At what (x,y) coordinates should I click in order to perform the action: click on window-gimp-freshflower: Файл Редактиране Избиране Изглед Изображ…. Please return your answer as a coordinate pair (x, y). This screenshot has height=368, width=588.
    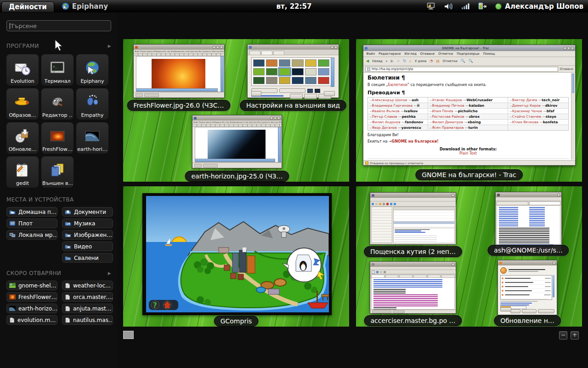
    Looking at the image, I should click on (179, 71).